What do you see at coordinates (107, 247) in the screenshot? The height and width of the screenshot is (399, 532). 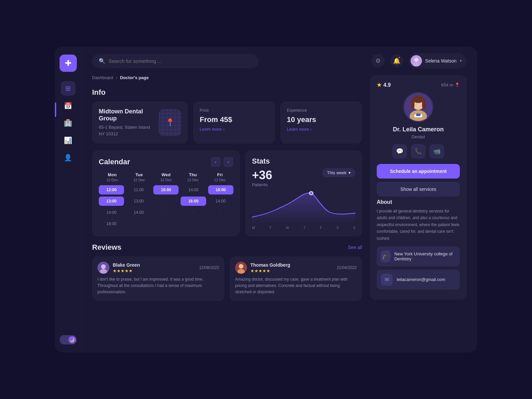 I see `reviews-title: Reviews` at bounding box center [107, 247].